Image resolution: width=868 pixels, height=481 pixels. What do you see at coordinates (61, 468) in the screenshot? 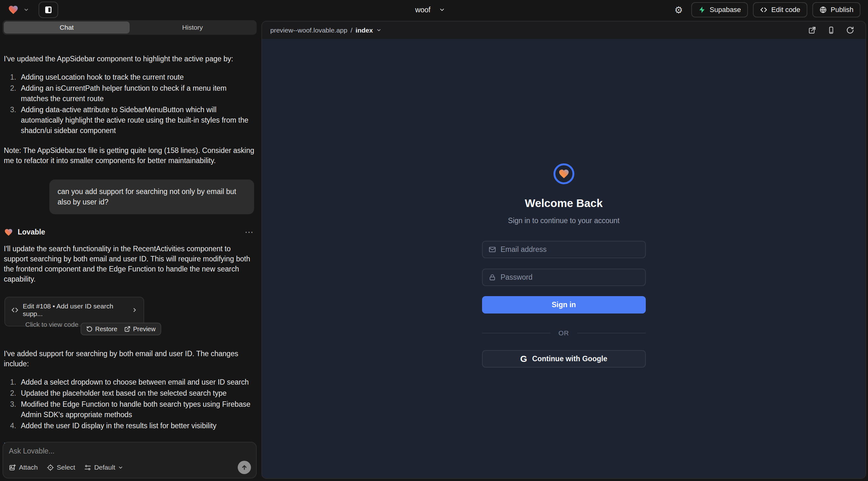
I see `select-button: Select` at bounding box center [61, 468].